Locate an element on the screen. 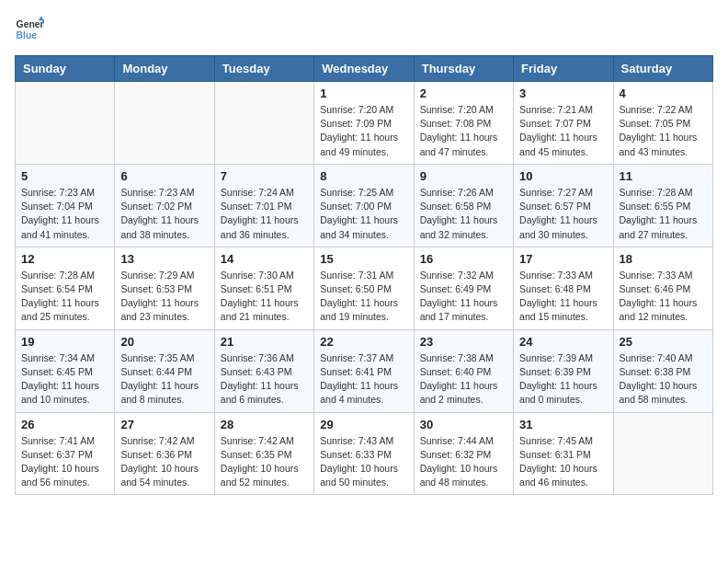 The height and width of the screenshot is (563, 728). weekday-header-thursday: Thursday is located at coordinates (463, 69).